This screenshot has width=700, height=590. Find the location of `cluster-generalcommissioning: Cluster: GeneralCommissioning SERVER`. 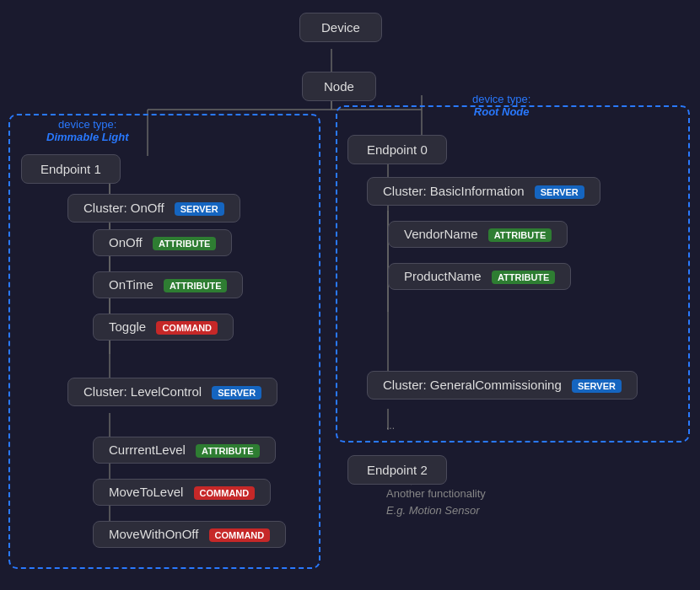

cluster-generalcommissioning: Cluster: GeneralCommissioning SERVER is located at coordinates (503, 385).